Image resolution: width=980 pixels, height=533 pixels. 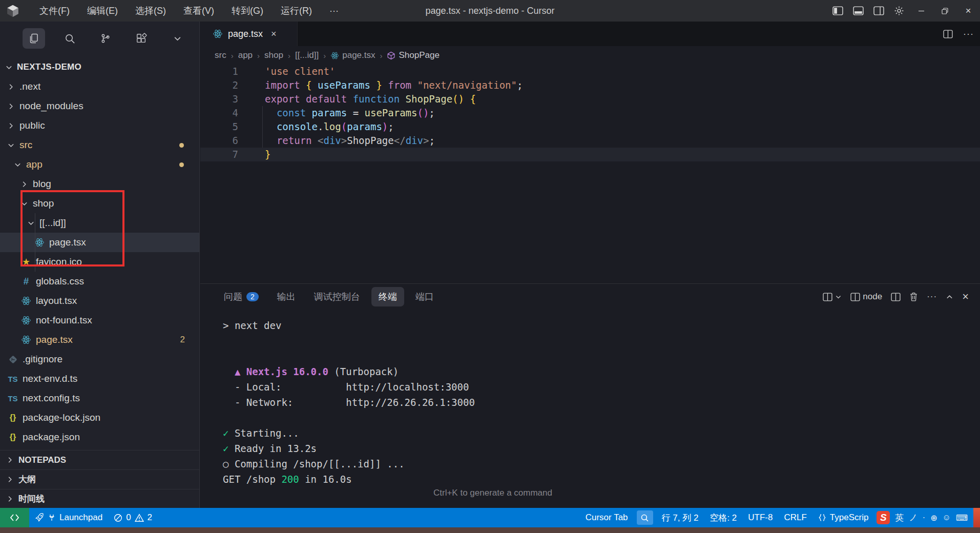 I want to click on more-actions-icon: ···, so click(x=968, y=34).